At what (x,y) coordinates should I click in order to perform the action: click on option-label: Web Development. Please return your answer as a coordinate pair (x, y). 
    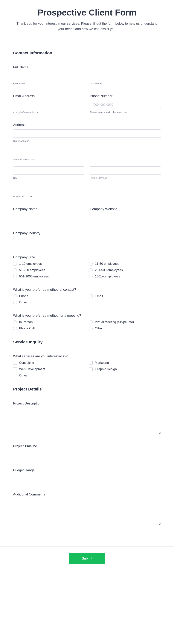
    Looking at the image, I should click on (32, 369).